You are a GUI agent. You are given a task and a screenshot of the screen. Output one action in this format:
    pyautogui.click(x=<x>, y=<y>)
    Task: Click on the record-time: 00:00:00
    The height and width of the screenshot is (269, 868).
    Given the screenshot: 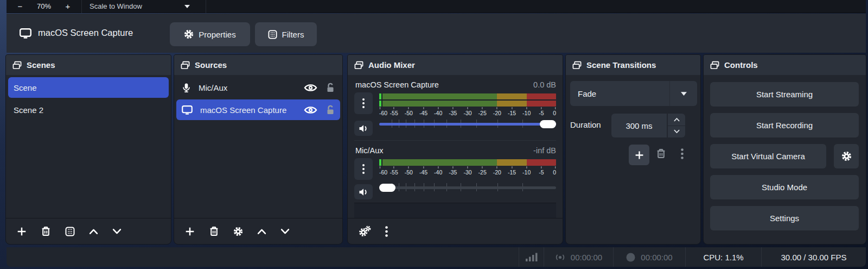 What is the action you would take?
    pyautogui.click(x=656, y=258)
    